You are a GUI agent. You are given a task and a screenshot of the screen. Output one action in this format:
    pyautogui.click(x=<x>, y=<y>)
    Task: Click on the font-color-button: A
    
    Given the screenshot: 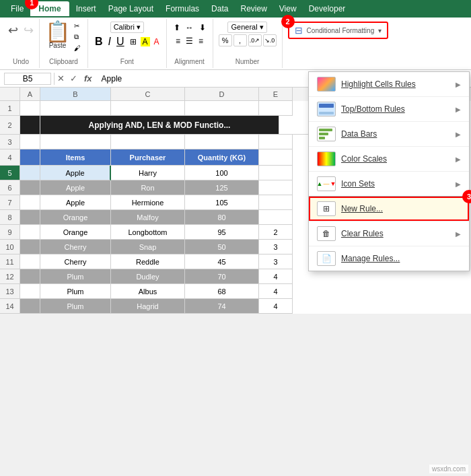 What is the action you would take?
    pyautogui.click(x=157, y=42)
    